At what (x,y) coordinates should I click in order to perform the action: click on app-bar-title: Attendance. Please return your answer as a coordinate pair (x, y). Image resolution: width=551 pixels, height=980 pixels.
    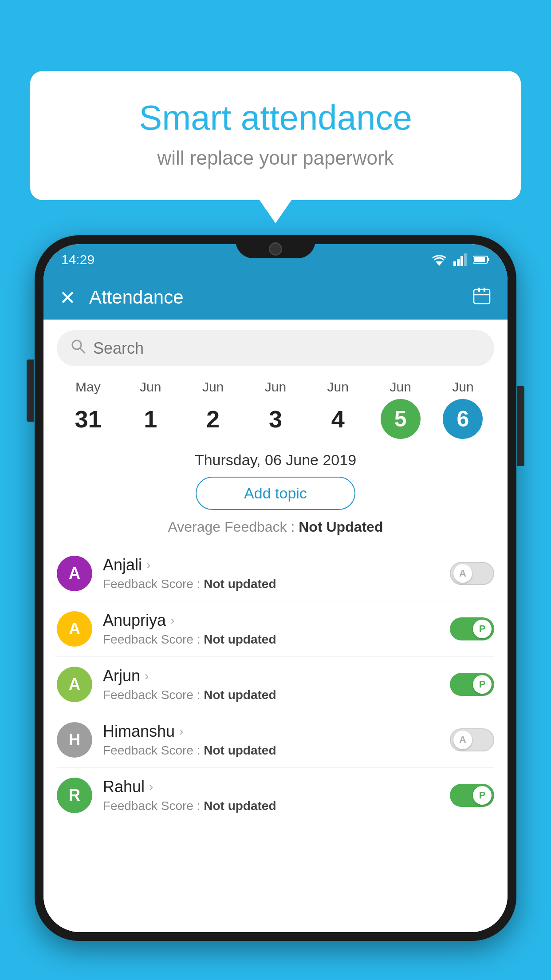
    Looking at the image, I should click on (280, 297).